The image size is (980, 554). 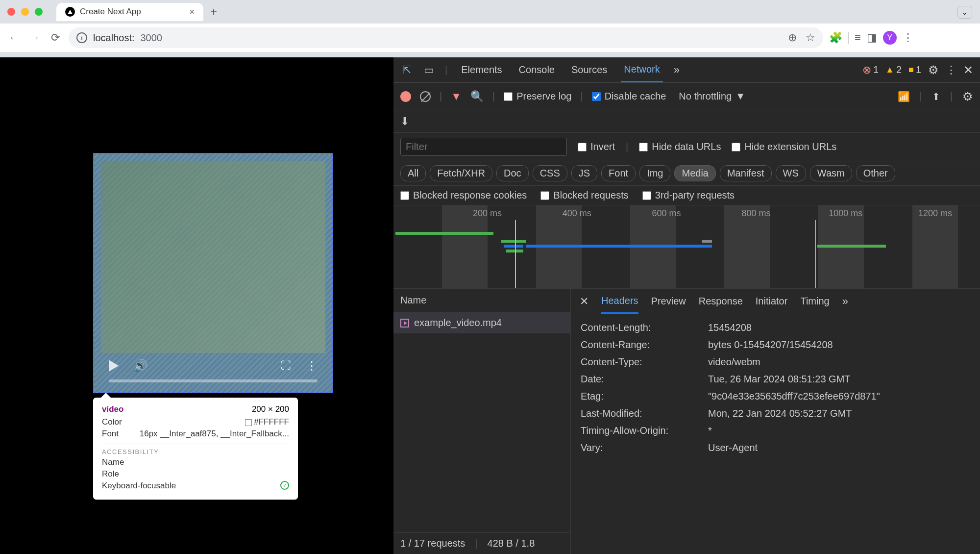 I want to click on address-bar: i localhost:3000 ⊕ ☆, so click(x=446, y=38).